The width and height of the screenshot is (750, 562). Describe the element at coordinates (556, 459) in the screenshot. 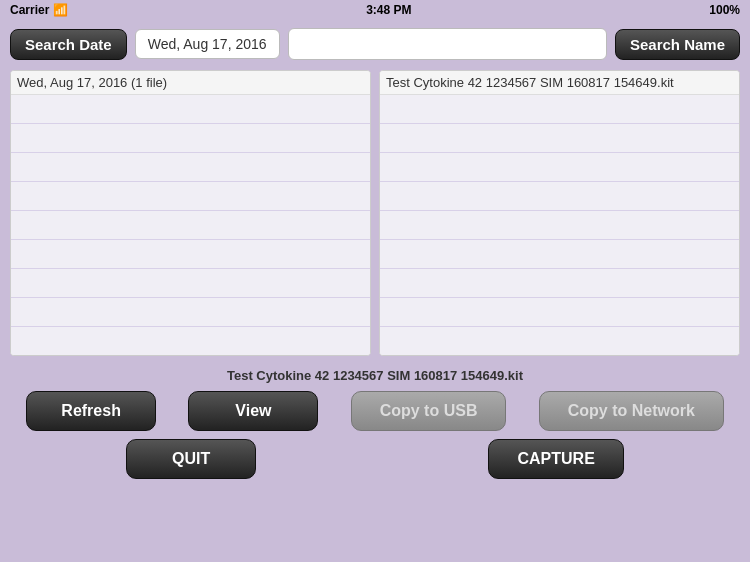

I see `capture-button: CAPTURE` at that location.